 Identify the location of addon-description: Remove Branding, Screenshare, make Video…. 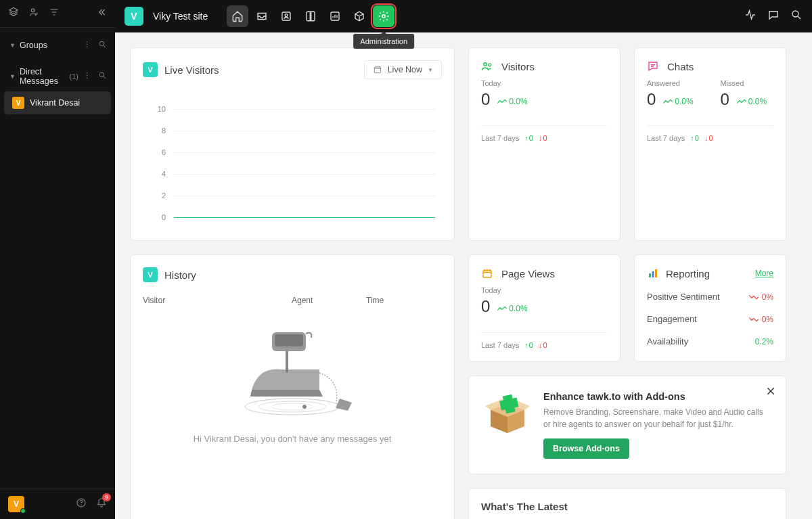
(657, 418).